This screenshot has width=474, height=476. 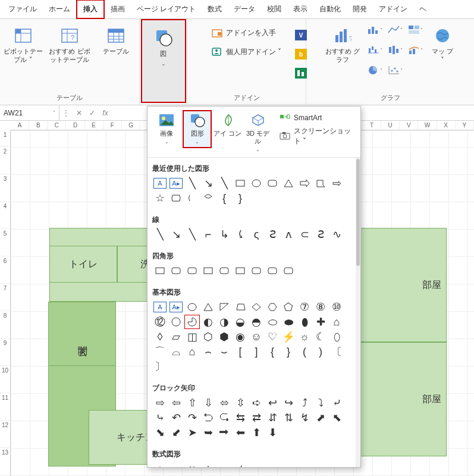 I want to click on shape-arrow-8: ↪, so click(x=288, y=403).